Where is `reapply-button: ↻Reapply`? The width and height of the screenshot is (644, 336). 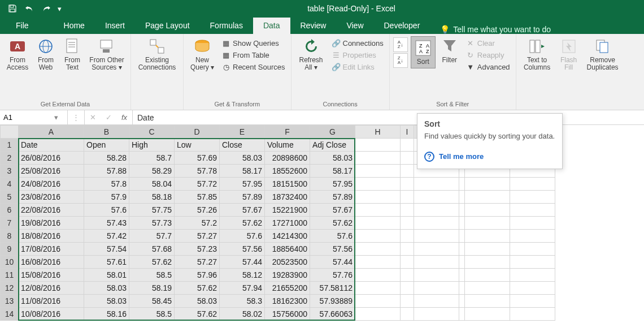 reapply-button: ↻Reapply is located at coordinates (488, 55).